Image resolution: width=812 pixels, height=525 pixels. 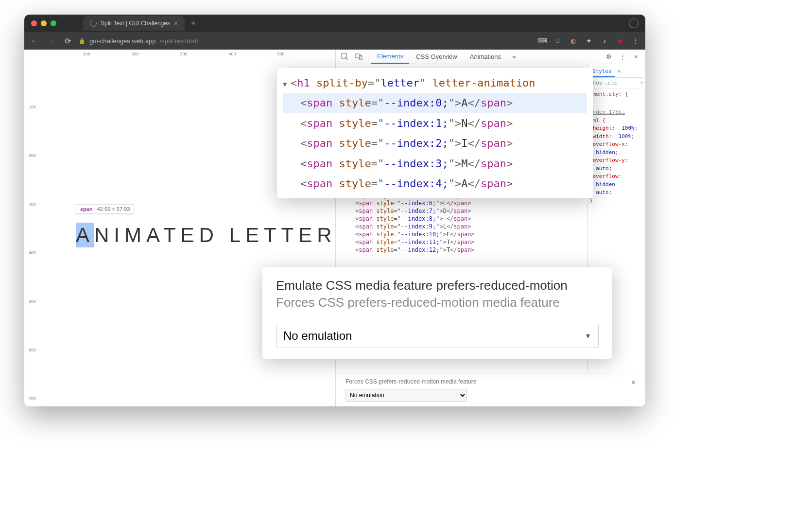 I want to click on dom-span-row: <span style="--index:0;">A</span>, so click(x=435, y=103).